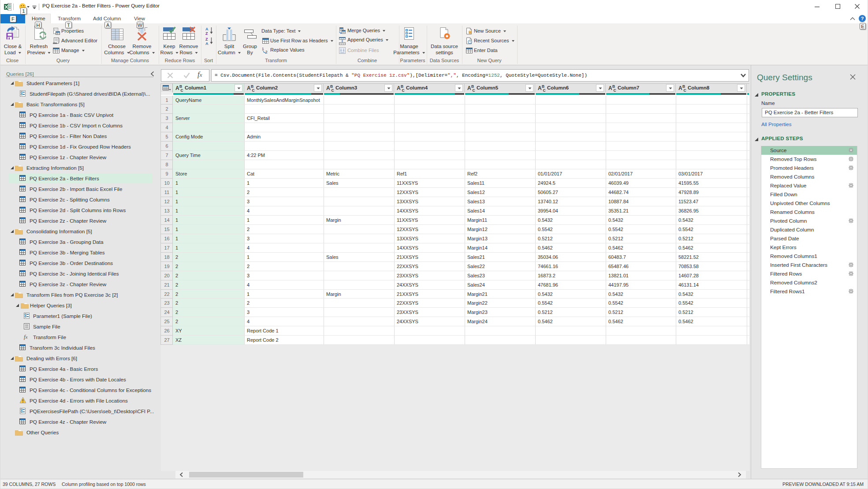 The height and width of the screenshot is (489, 868). I want to click on svg-text: 1, so click(263, 49).